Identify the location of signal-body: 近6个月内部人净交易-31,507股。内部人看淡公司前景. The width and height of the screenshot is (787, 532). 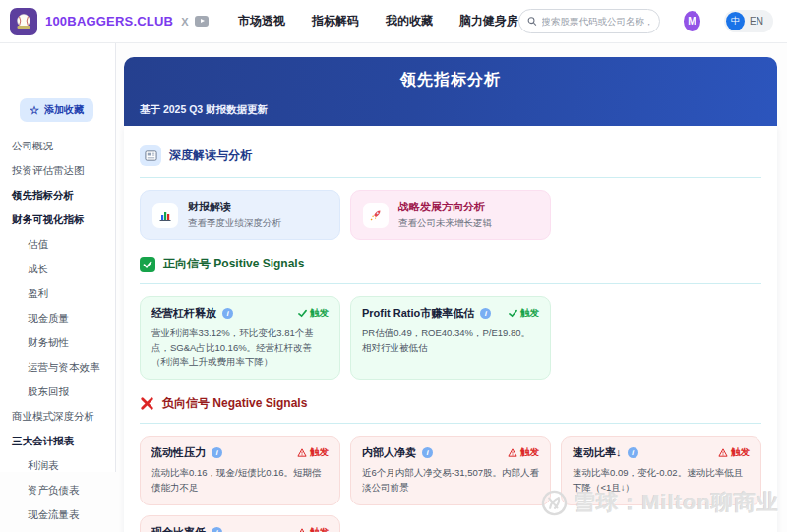
(451, 480).